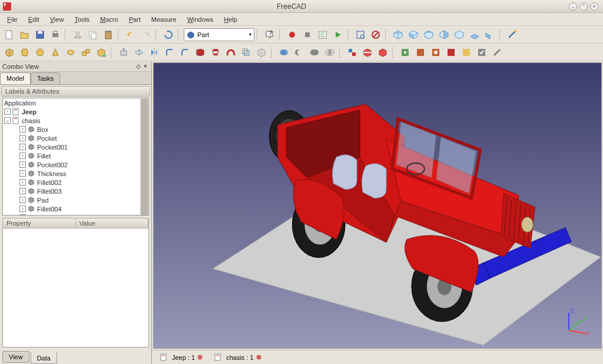  Describe the element at coordinates (40, 35) in the screenshot. I see `save-icon` at that location.